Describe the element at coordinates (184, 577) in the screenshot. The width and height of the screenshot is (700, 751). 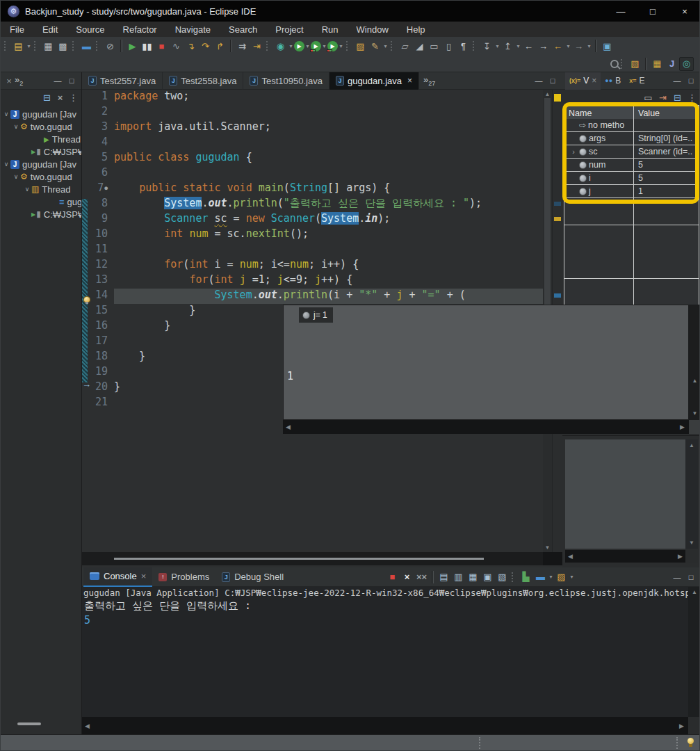
I see `tab-problems: !Problems` at that location.